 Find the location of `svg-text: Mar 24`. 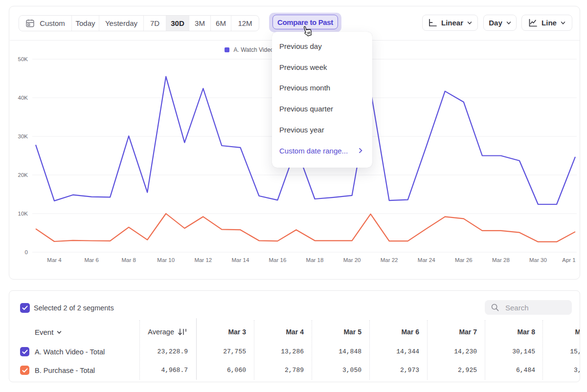

svg-text: Mar 24 is located at coordinates (427, 260).